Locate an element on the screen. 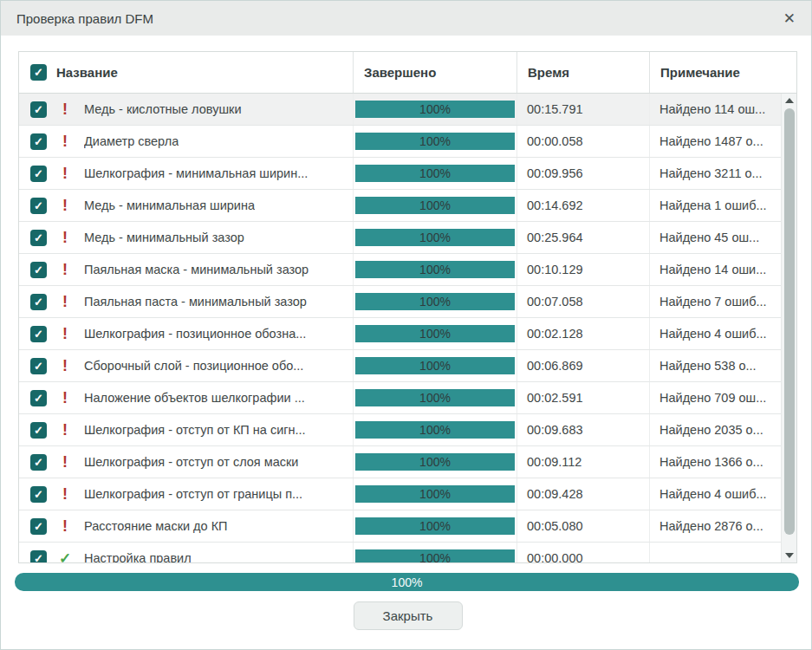  rule-name-label: Сборочный слой - позиционное обо... is located at coordinates (194, 366).